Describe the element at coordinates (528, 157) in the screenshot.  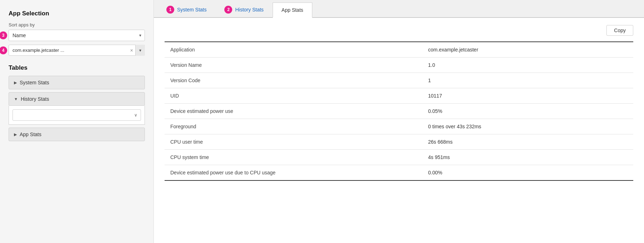
I see `table-cell-value: 4s 951ms` at that location.